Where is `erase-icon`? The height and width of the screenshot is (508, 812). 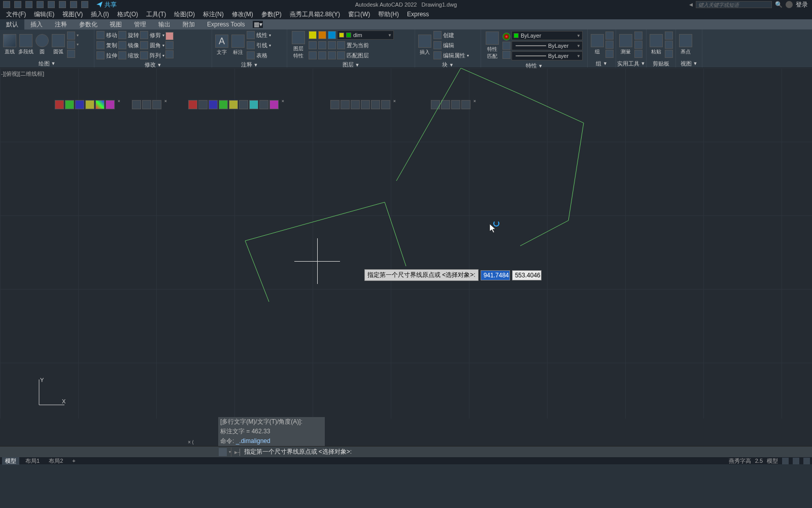 erase-icon is located at coordinates (170, 36).